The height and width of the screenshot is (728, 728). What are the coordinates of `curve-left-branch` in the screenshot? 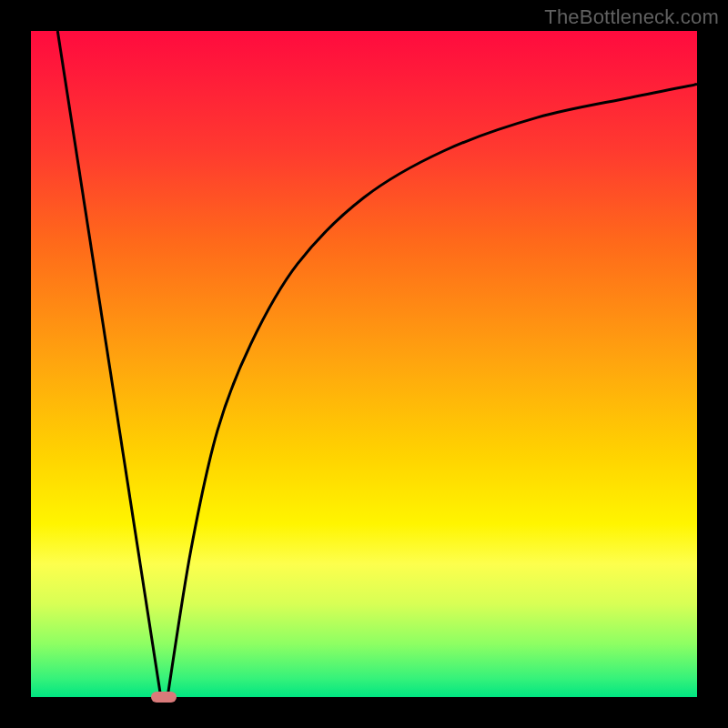 It's located at (109, 364).